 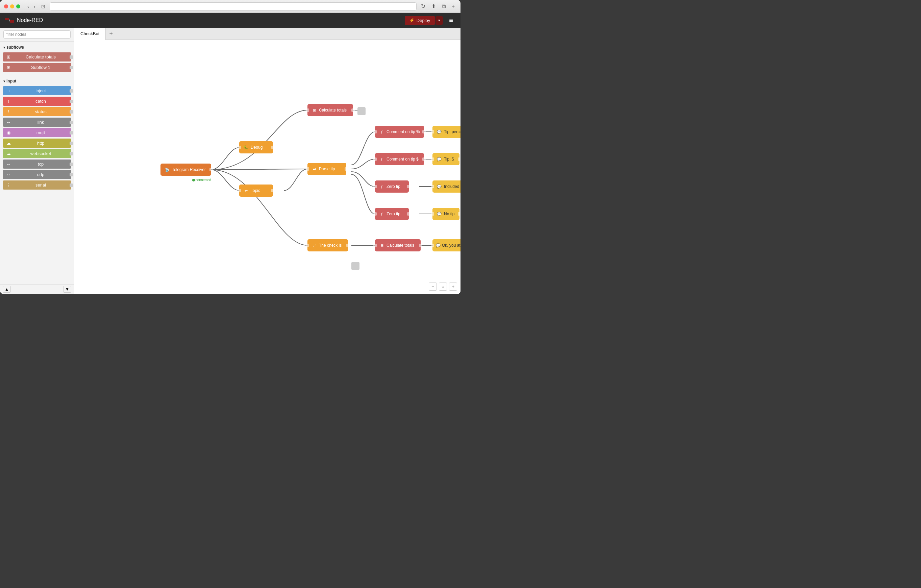 What do you see at coordinates (450, 214) in the screenshot?
I see `no-tip-label: No tip` at bounding box center [450, 214].